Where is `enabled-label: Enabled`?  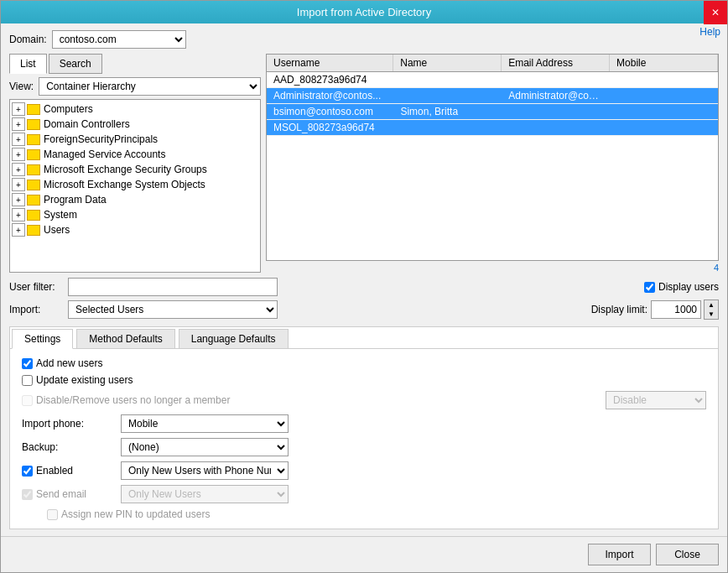 enabled-label: Enabled is located at coordinates (68, 471).